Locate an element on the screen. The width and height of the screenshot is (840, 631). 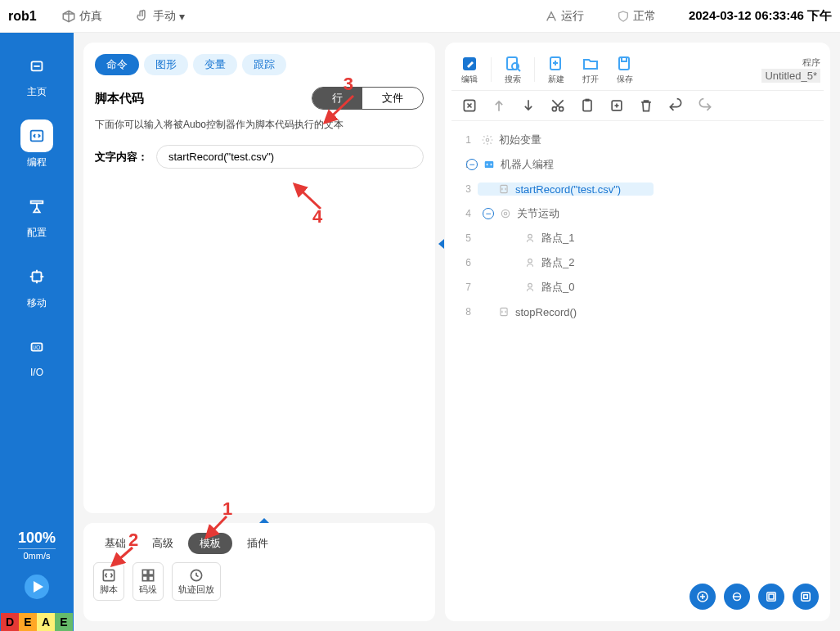
new-icon is located at coordinates (556, 64).